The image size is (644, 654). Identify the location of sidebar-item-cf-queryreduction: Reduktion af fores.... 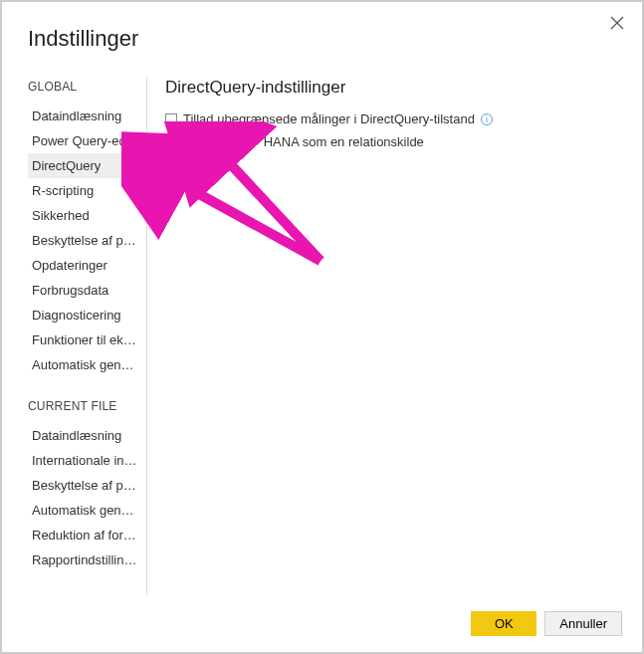
(86, 536).